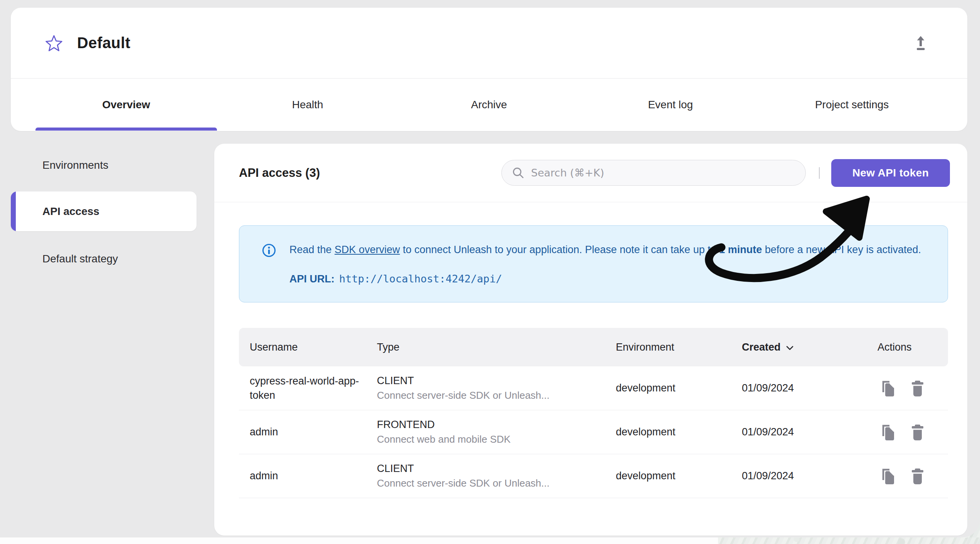  Describe the element at coordinates (312, 279) in the screenshot. I see `api-url-label: API URL:` at that location.